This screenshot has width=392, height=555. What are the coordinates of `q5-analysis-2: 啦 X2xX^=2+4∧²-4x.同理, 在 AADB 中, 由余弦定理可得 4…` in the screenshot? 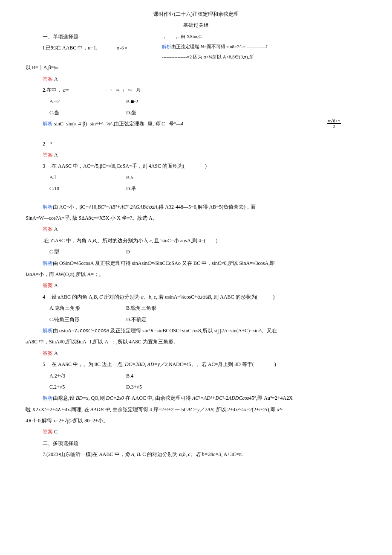 It's located at (196, 410).